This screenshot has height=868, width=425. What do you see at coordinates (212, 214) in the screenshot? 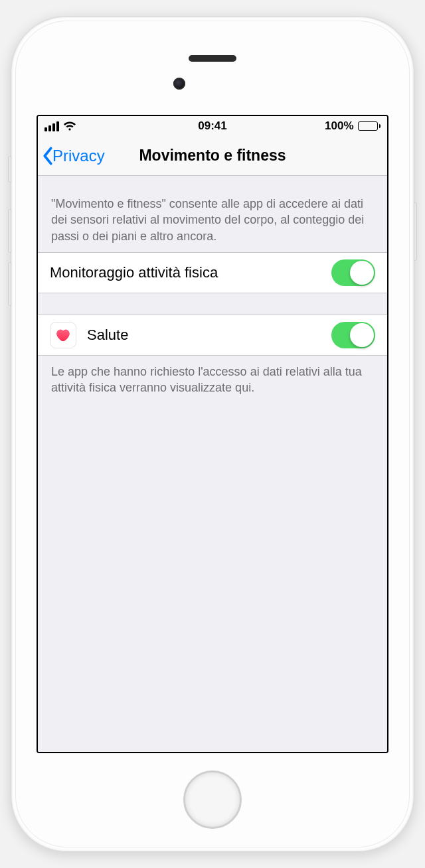
I see `section-description: "Movimento e fitness" consente alle app …` at bounding box center [212, 214].